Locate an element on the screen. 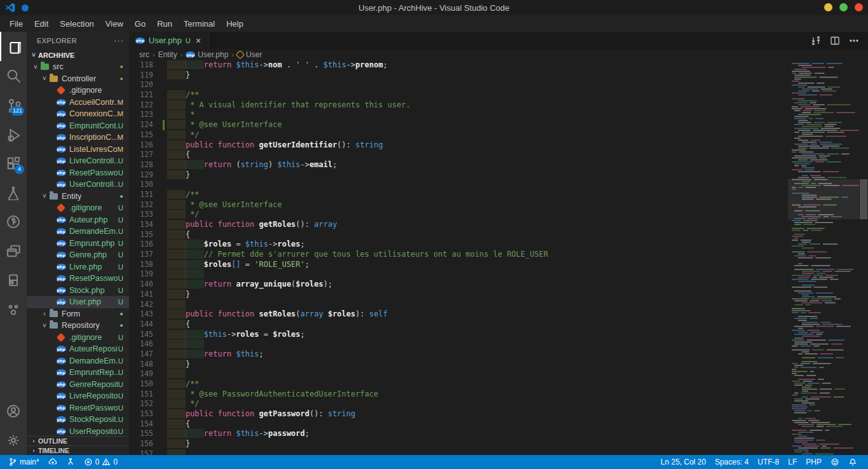 Image resolution: width=868 pixels, height=469 pixels. menu-view: View is located at coordinates (114, 24).